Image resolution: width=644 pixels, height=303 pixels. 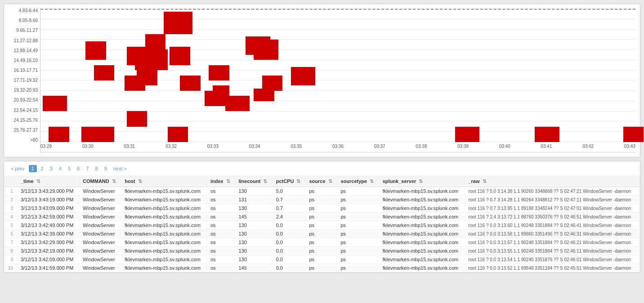 I want to click on y-axis-label: 14.49-16.10, so click(x=24, y=61).